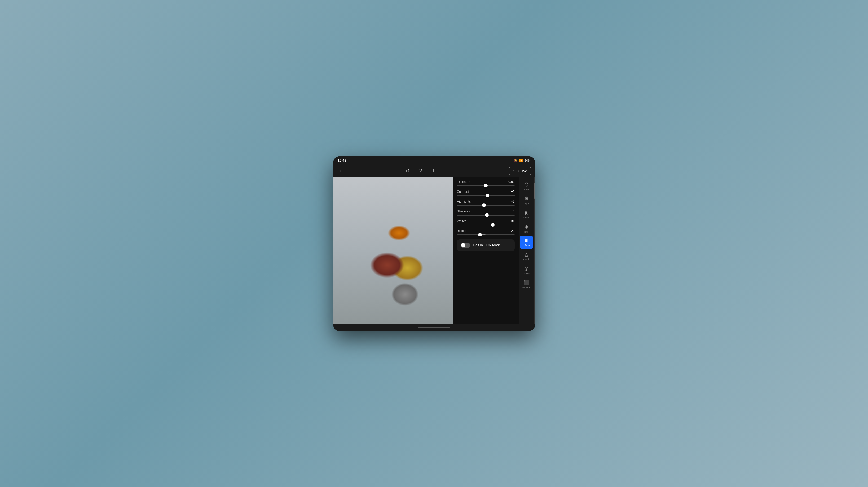 This screenshot has height=487, width=868. I want to click on color-icon: ◉, so click(526, 213).